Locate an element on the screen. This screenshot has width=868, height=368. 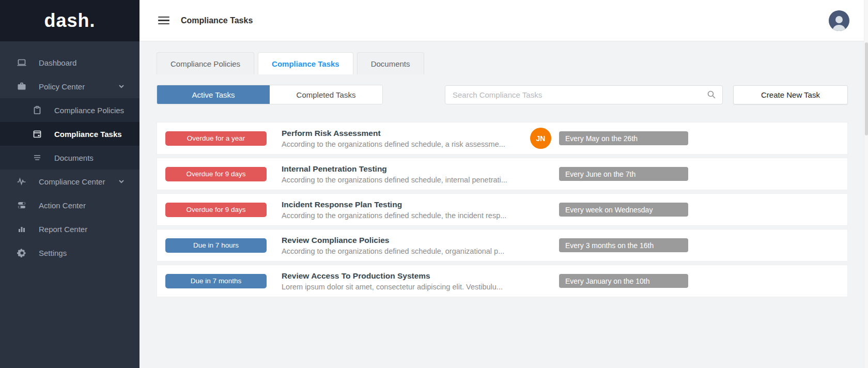
sidebar-item-label: Compliance Policies is located at coordinates (89, 111).